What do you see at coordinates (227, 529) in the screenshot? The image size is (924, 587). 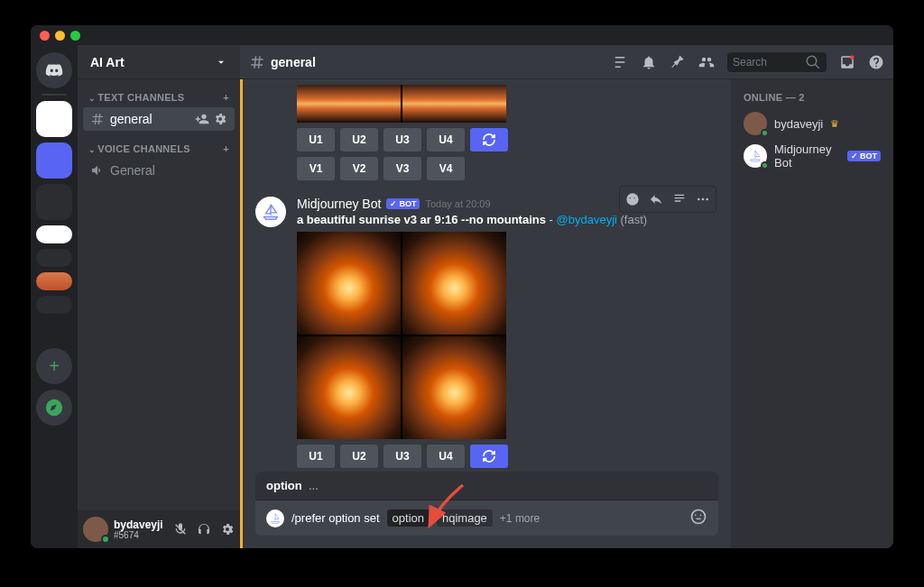 I see `settings-icon` at bounding box center [227, 529].